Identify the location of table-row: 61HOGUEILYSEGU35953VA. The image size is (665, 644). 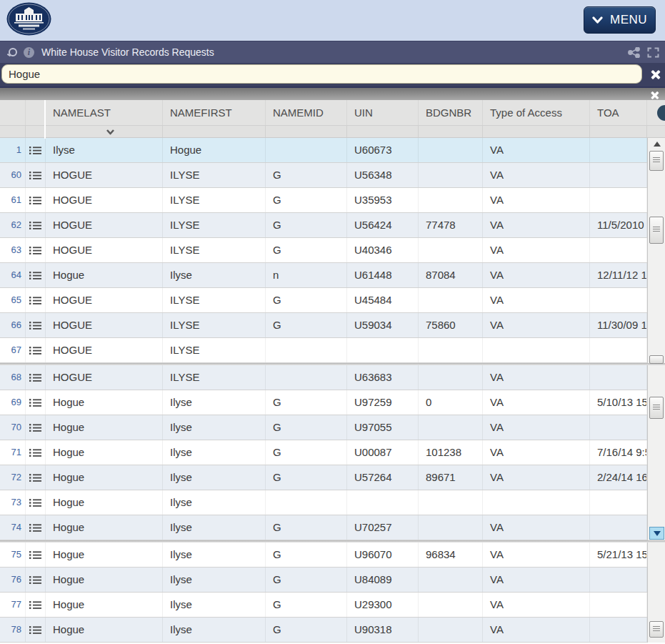
(324, 200).